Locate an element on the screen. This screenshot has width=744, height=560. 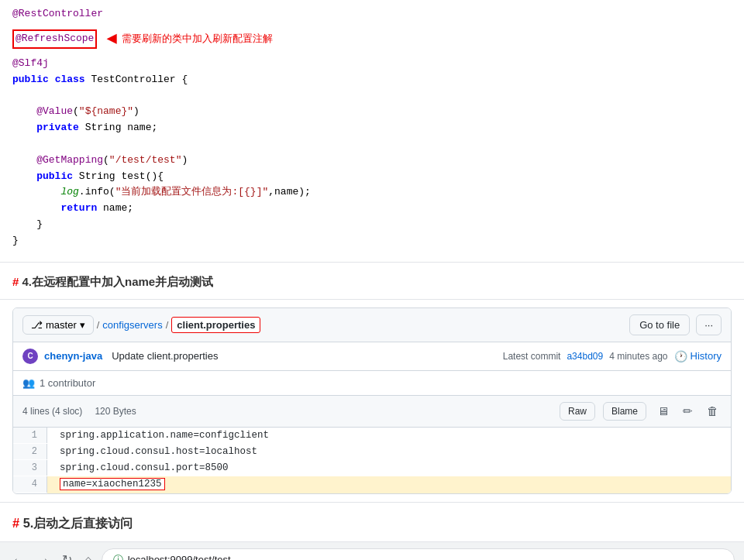
security-icon: ⓘ is located at coordinates (118, 556).